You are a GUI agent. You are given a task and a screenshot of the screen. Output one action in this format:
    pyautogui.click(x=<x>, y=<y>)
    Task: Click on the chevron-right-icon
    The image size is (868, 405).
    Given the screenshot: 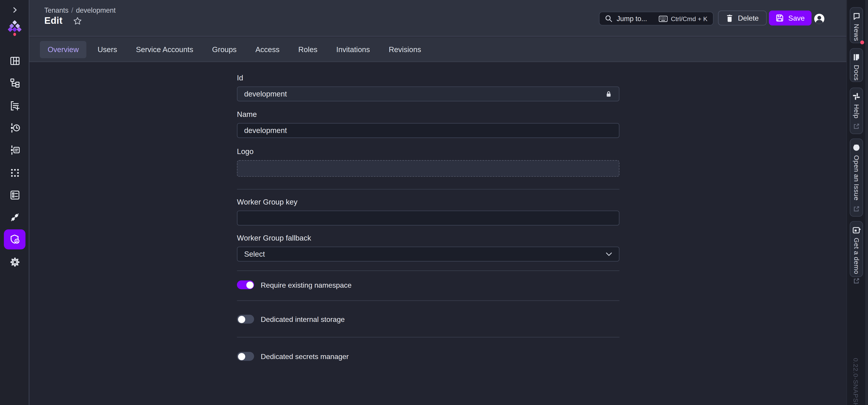 What is the action you would take?
    pyautogui.click(x=15, y=10)
    